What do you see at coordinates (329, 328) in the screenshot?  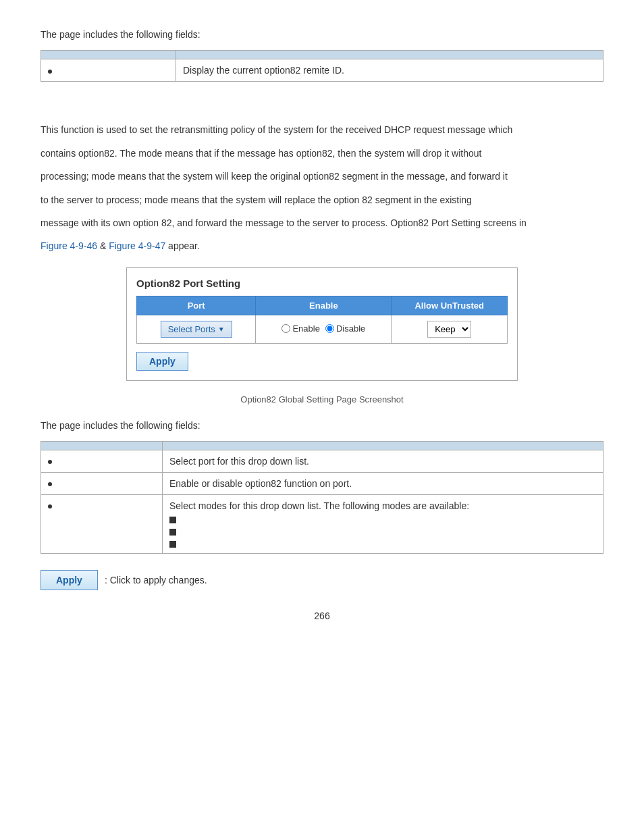 I see `disable-radio` at bounding box center [329, 328].